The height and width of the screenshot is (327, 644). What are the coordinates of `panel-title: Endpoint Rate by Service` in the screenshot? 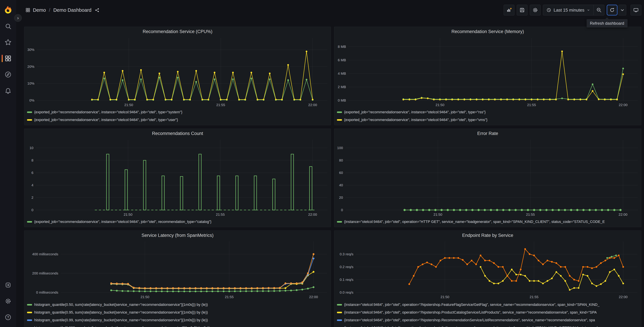 It's located at (488, 236).